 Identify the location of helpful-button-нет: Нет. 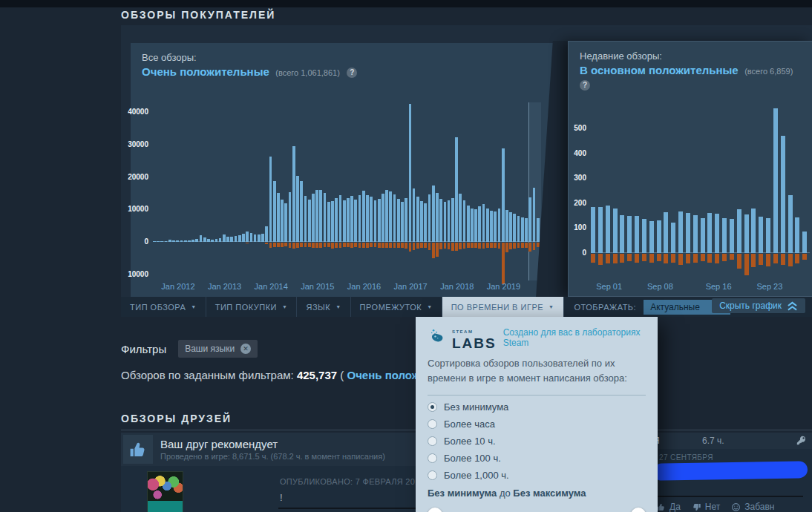
(706, 507).